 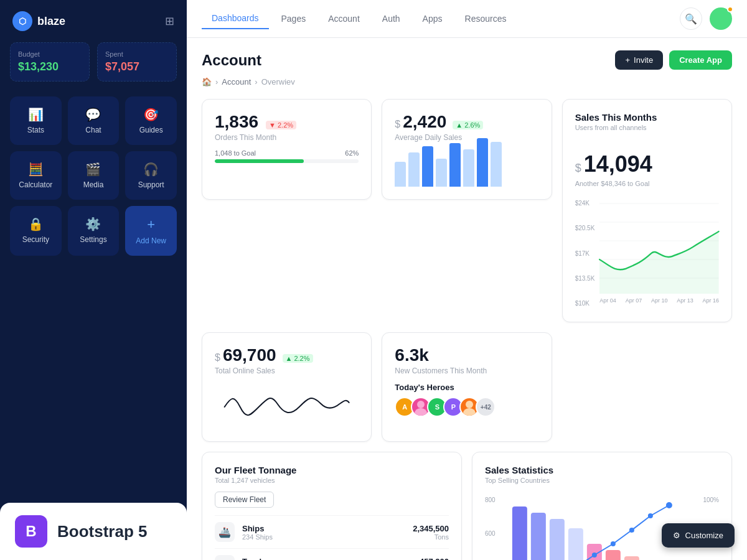 I want to click on nav-grid: 📊 Stats 💬 Chat 🎯 Guides 🧮 Calculator 🎬 M…, so click(x=93, y=176).